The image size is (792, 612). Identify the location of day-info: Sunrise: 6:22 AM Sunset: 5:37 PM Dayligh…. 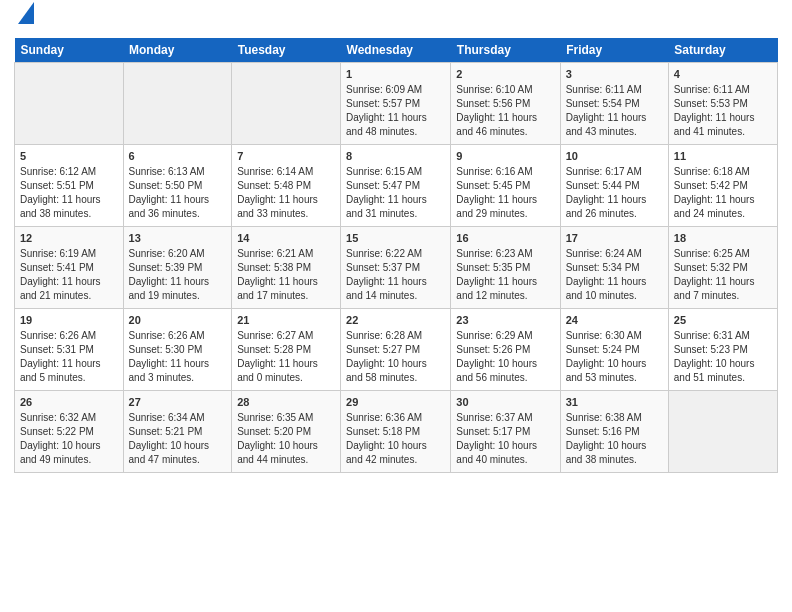
(386, 274).